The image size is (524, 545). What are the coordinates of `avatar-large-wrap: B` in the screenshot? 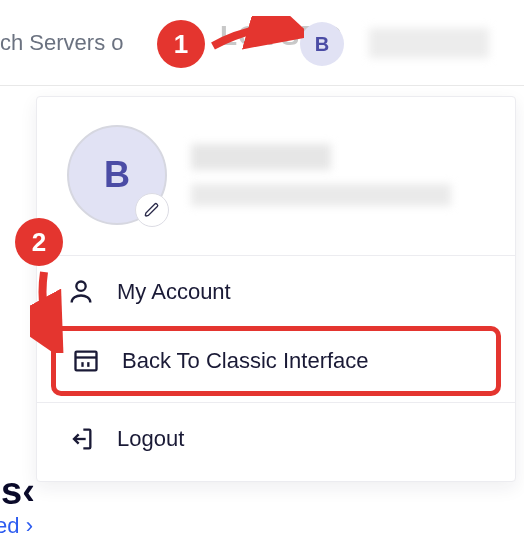 It's located at (117, 175).